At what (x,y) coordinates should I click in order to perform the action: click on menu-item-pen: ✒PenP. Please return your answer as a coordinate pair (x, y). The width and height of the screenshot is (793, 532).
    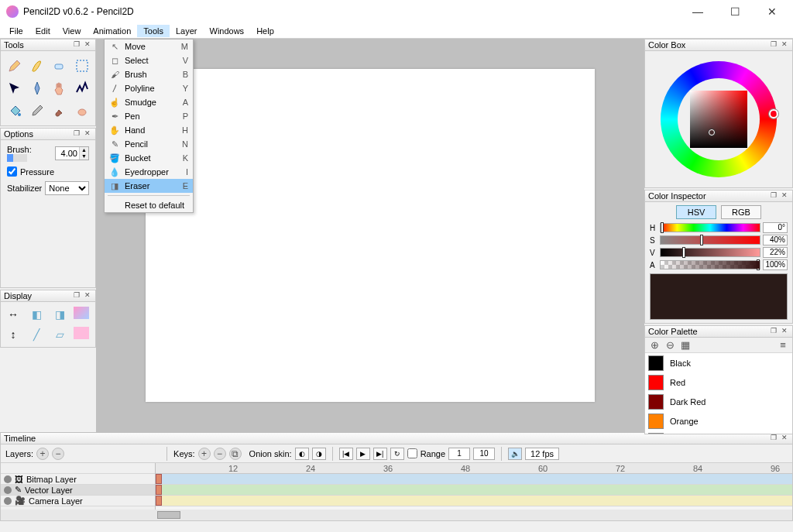
    Looking at the image, I should click on (149, 116).